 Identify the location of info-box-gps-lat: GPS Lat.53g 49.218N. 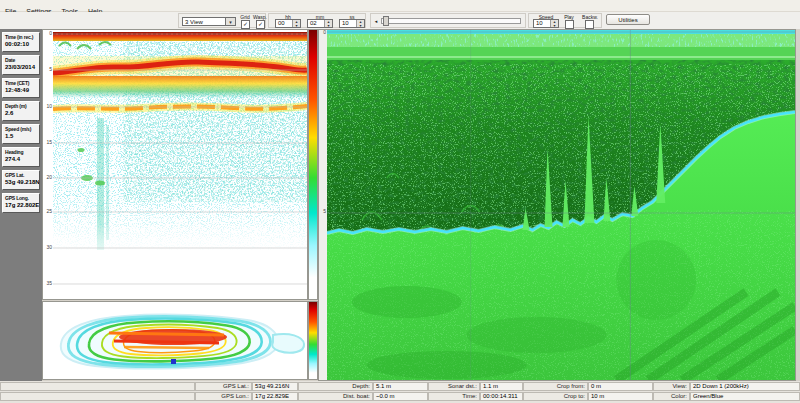
(21, 180).